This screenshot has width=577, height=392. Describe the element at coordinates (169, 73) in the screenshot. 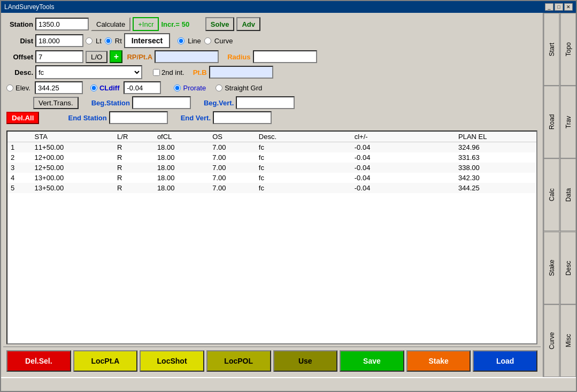

I see `second-int-group: 2nd int.` at that location.